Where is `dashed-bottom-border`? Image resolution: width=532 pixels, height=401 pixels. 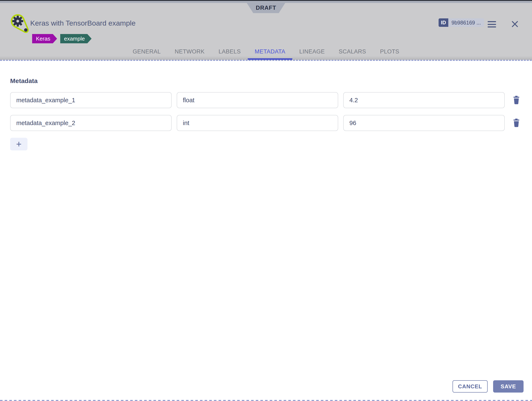
dashed-bottom-border is located at coordinates (266, 400).